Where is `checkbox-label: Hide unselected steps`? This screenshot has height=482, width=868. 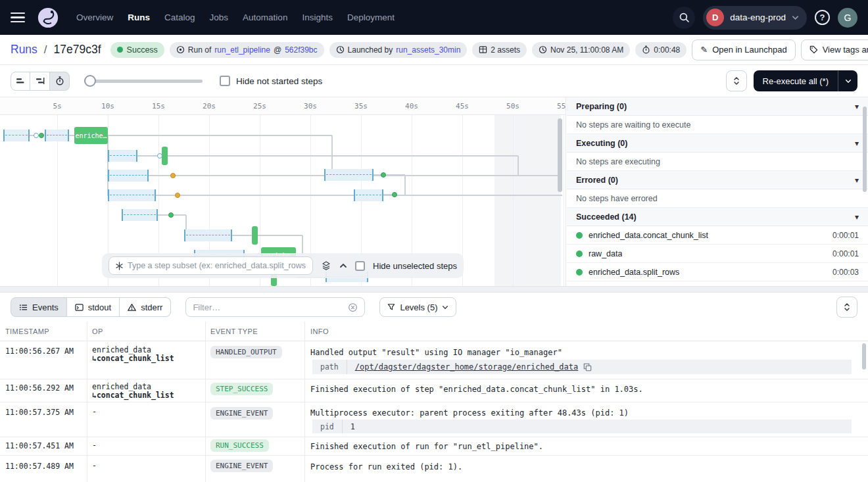
checkbox-label: Hide unselected steps is located at coordinates (415, 266).